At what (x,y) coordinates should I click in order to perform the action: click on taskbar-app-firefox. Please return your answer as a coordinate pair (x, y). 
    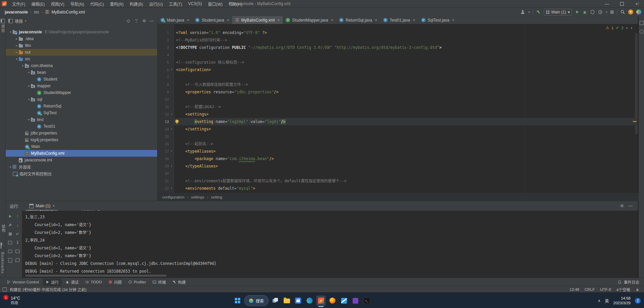
    Looking at the image, I should click on (332, 301).